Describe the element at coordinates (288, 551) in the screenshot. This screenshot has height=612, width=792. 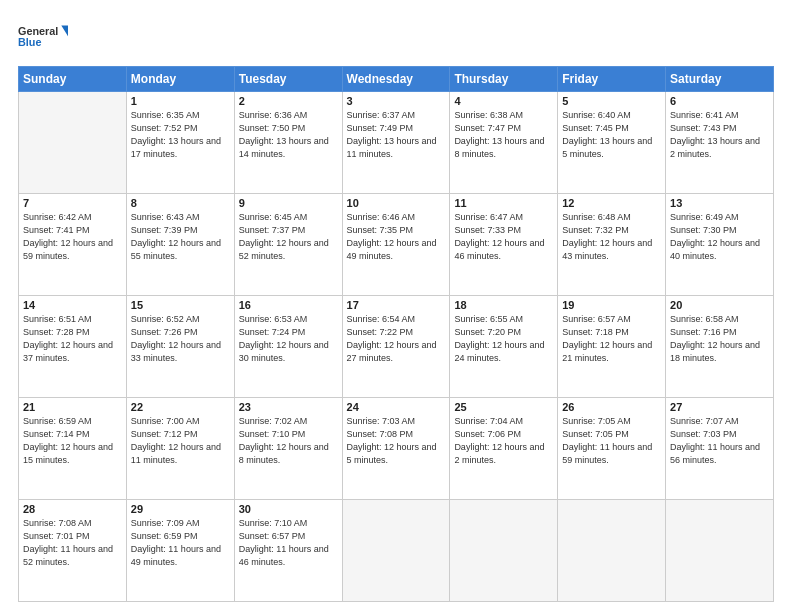
I see `calendar-day-cell: 30Sunrise: 7:10 AMSunset: 6:57 PMDayligh…` at that location.